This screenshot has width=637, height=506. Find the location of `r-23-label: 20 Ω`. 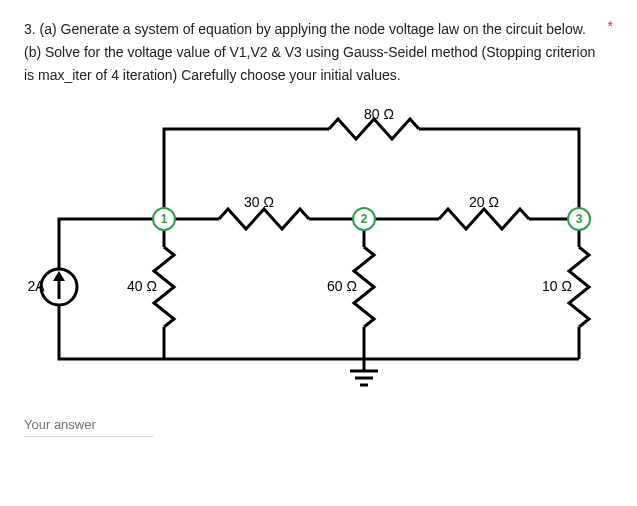

r-23-label: 20 Ω is located at coordinates (484, 202).